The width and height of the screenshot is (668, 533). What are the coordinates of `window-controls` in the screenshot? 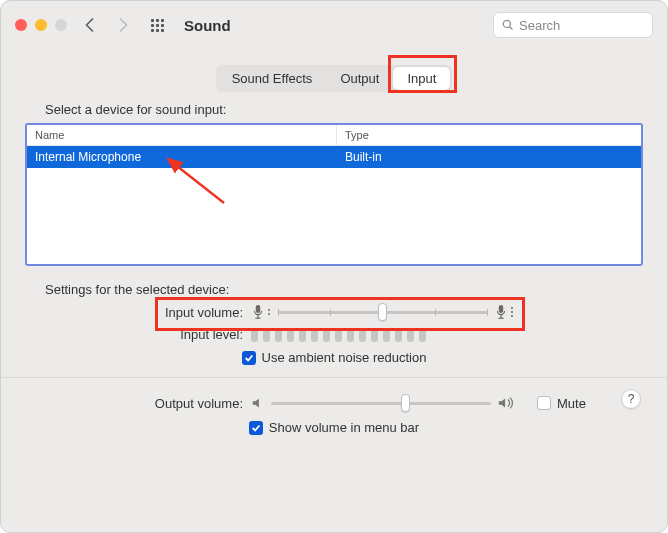 It's located at (41, 25).